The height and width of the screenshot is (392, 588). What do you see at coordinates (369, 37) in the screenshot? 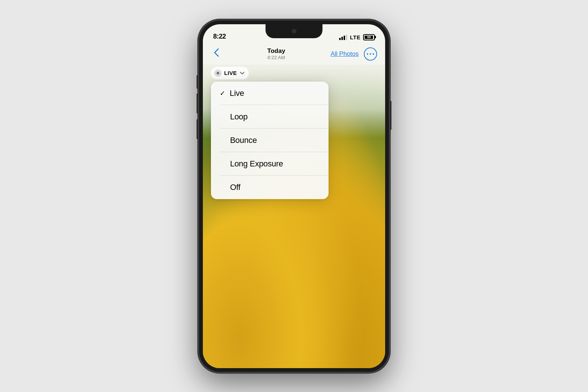
I see `battery-body: 99` at bounding box center [369, 37].